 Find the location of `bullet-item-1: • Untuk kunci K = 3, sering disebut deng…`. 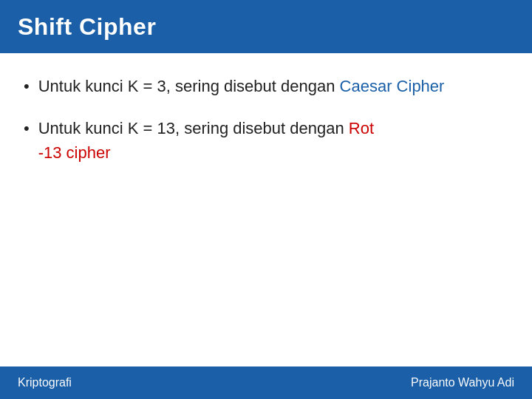

bullet-item-1: • Untuk kunci K = 3, sering disebut deng… is located at coordinates (266, 86).